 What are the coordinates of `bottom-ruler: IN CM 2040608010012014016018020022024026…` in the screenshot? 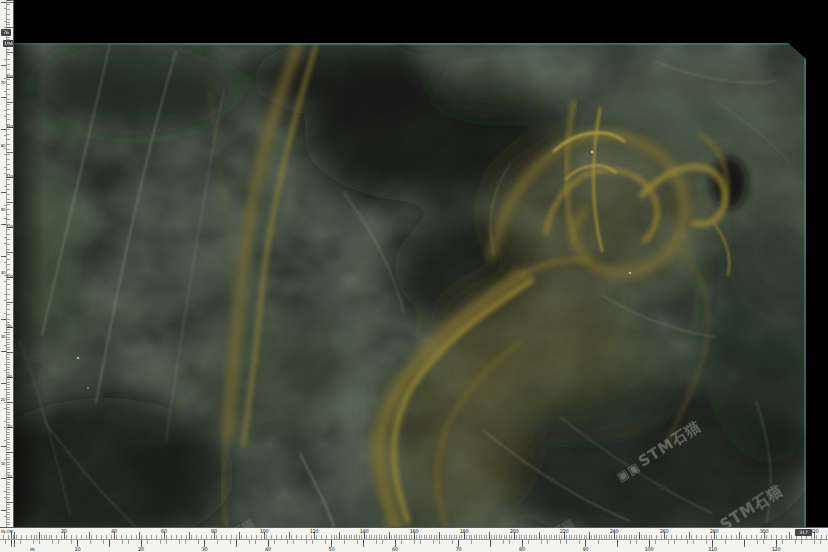 It's located at (414, 540).